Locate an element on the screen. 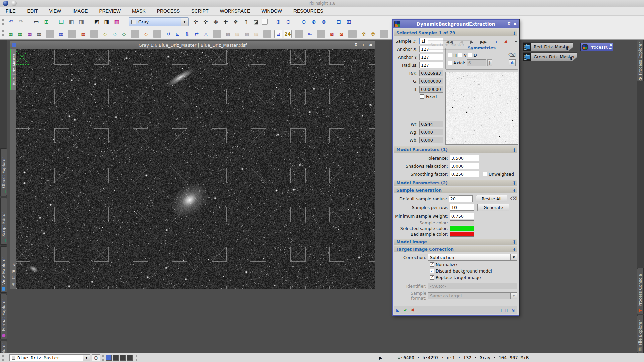 The height and width of the screenshot is (362, 644). new-instance-icon: ◣ is located at coordinates (398, 310).